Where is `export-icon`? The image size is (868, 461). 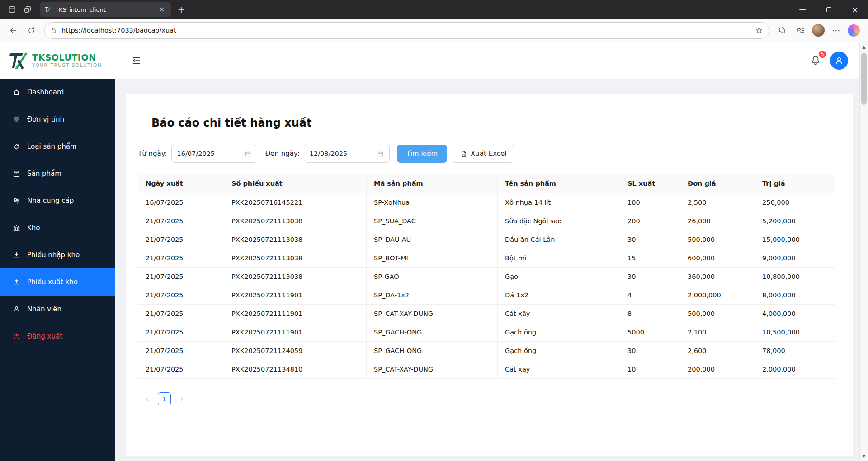 export-icon is located at coordinates (16, 282).